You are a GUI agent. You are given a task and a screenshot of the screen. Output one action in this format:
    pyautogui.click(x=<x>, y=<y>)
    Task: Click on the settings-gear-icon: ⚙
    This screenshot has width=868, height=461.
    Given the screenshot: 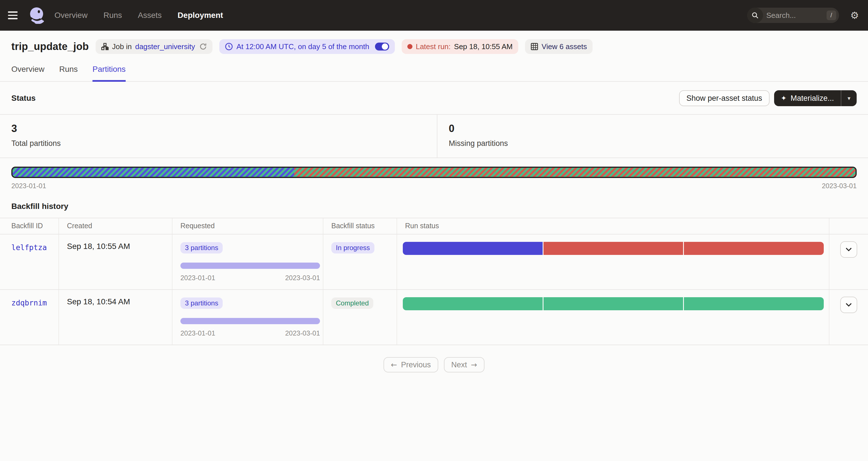 What is the action you would take?
    pyautogui.click(x=855, y=16)
    